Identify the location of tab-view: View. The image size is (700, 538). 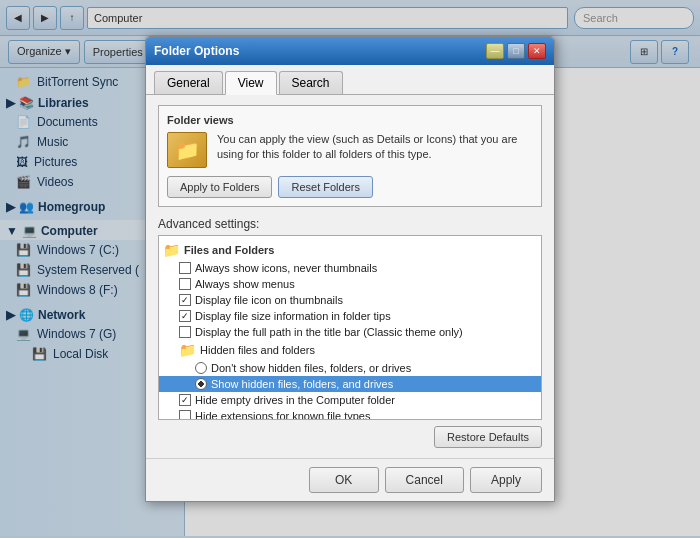
(251, 83).